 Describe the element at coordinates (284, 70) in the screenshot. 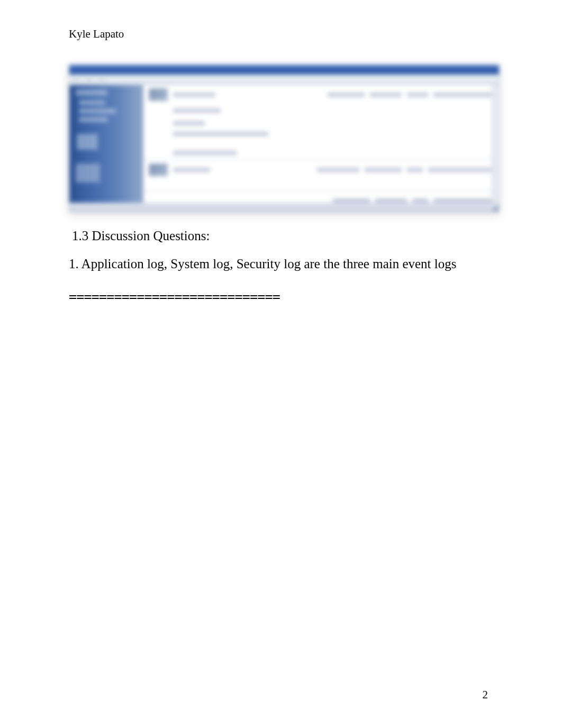

I see `window-titlebar` at that location.